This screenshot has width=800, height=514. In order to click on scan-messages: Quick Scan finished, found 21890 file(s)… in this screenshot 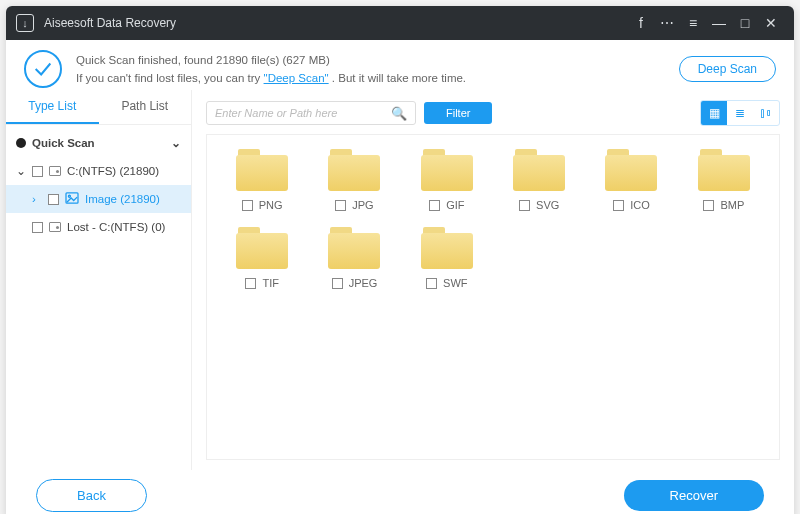, I will do `click(271, 70)`.